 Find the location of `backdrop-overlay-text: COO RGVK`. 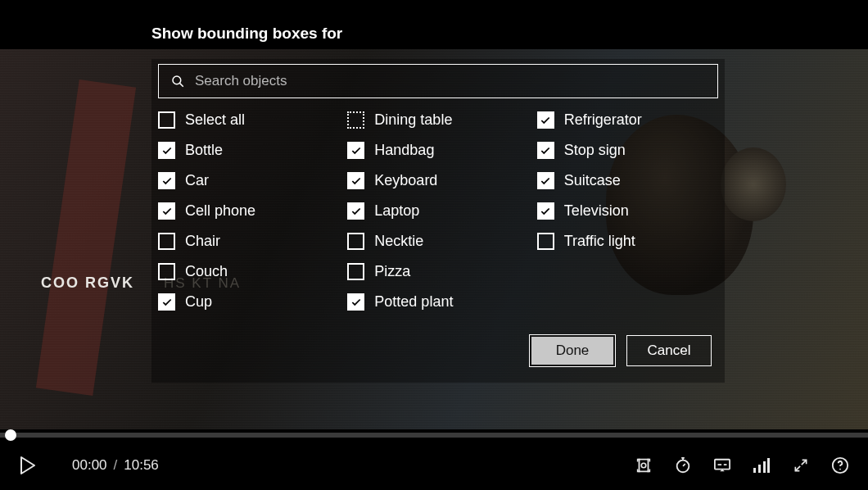

backdrop-overlay-text: COO RGVK is located at coordinates (88, 284).